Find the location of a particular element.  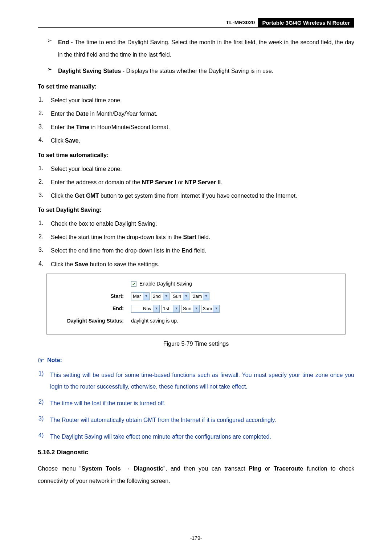

bullet-dss: ➢ Daylight Saving Status - Displays the … is located at coordinates (196, 71).